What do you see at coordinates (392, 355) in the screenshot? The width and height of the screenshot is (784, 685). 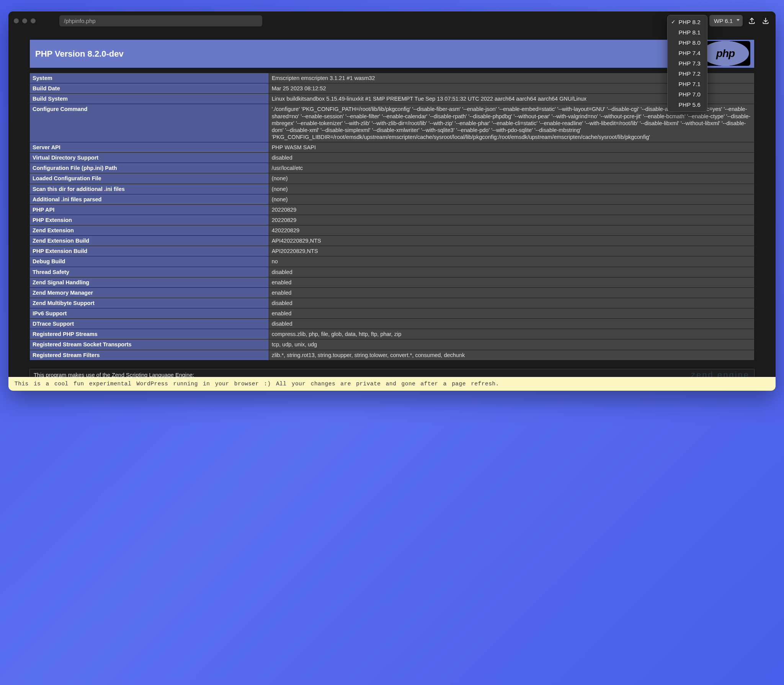 I see `table-row: Registered Stream Filterszlib.*, string.…` at bounding box center [392, 355].